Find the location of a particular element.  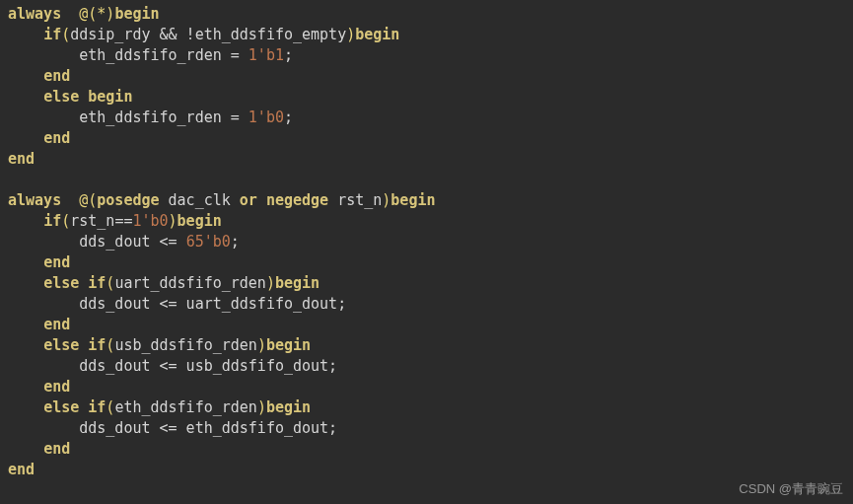

literal: 65'b0 is located at coordinates (209, 242).